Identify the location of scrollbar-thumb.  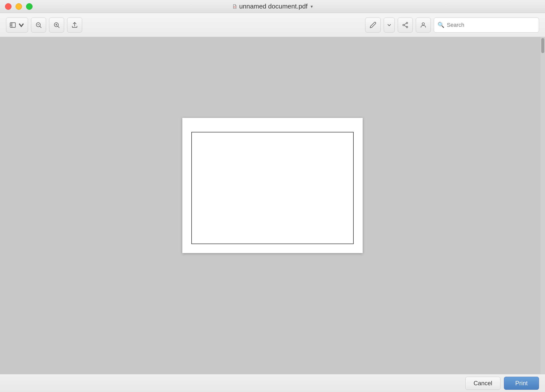
(543, 46).